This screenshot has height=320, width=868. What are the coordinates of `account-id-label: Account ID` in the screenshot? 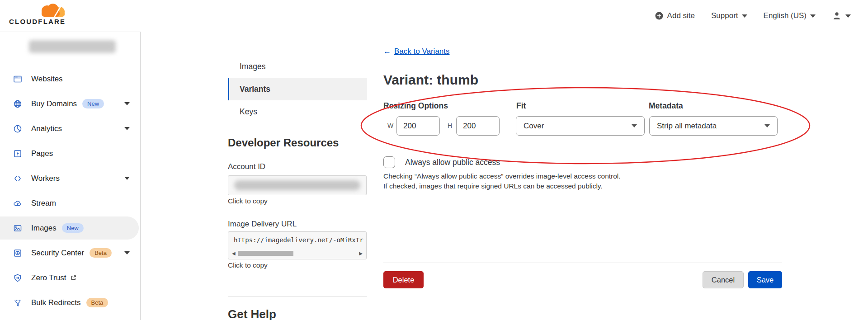 It's located at (247, 167).